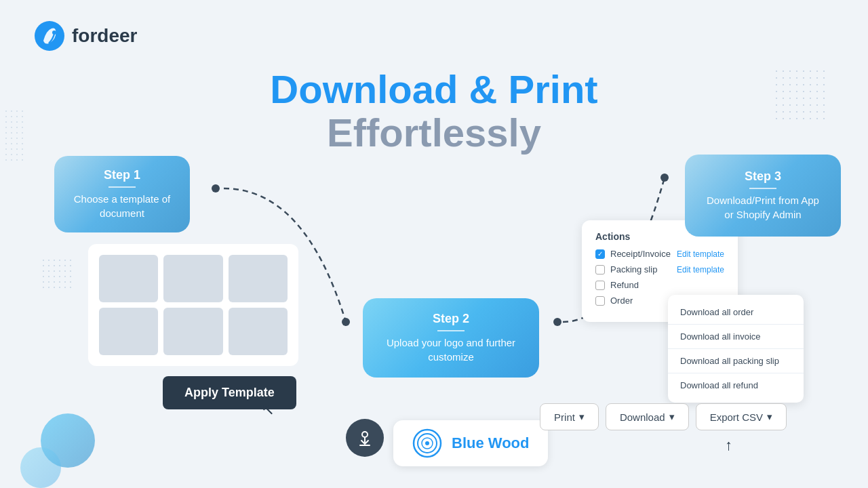  I want to click on cursor-arrow2: ↑, so click(728, 445).